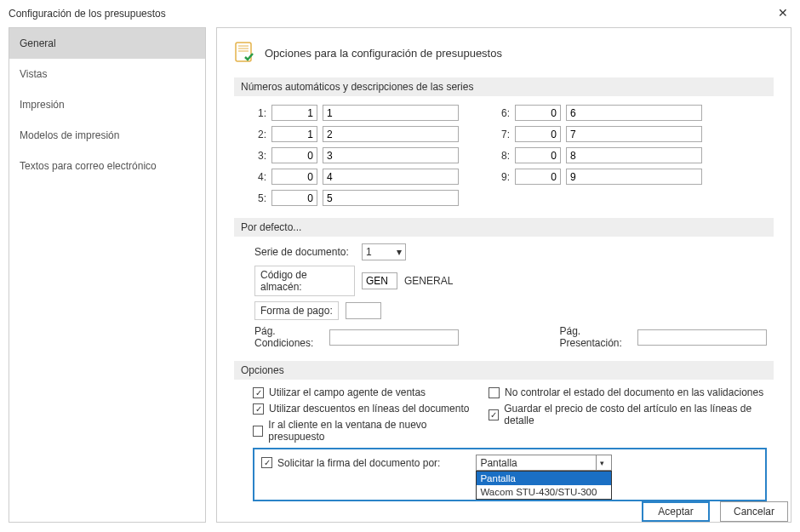  I want to click on series-label: 4:, so click(260, 177).